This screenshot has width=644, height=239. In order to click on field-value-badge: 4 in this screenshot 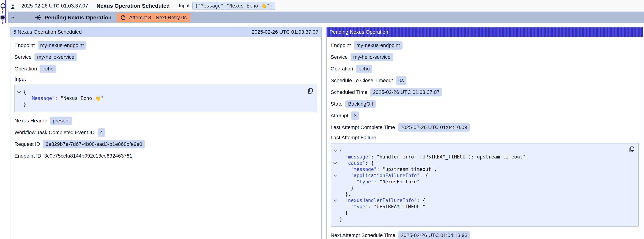, I will do `click(102, 132)`.